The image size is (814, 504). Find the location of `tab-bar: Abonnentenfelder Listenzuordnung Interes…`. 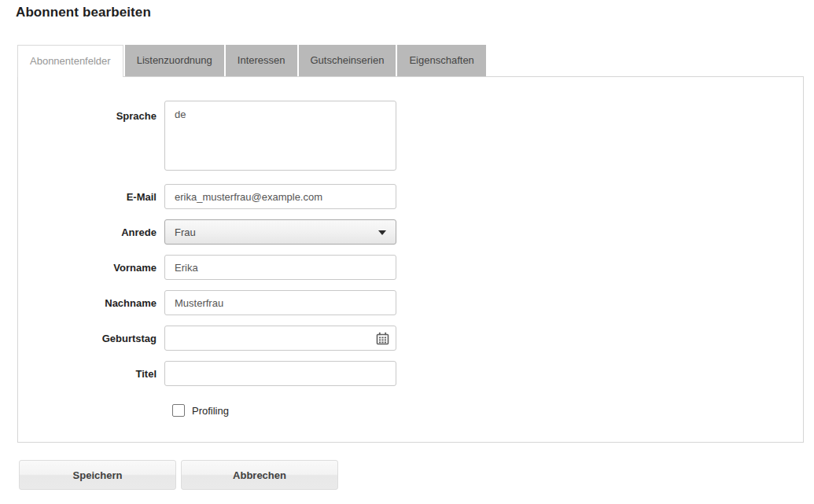

tab-bar: Abonnentenfelder Listenzuordnung Interes… is located at coordinates (252, 61).